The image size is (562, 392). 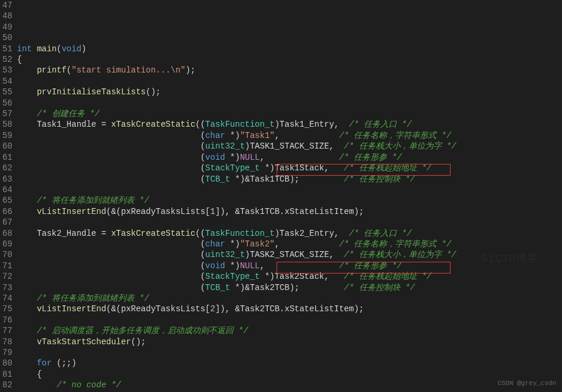 I want to click on code-line: /* no code */, so click(x=237, y=385).